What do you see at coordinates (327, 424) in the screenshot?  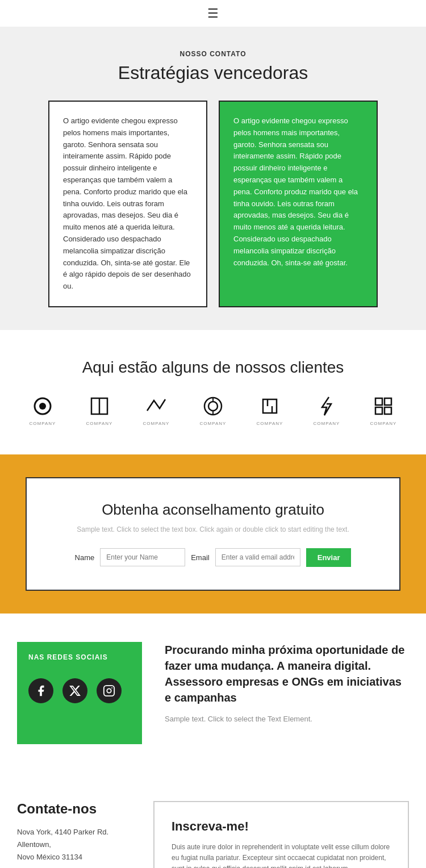 I see `logo-label-6: COMPANY` at bounding box center [327, 424].